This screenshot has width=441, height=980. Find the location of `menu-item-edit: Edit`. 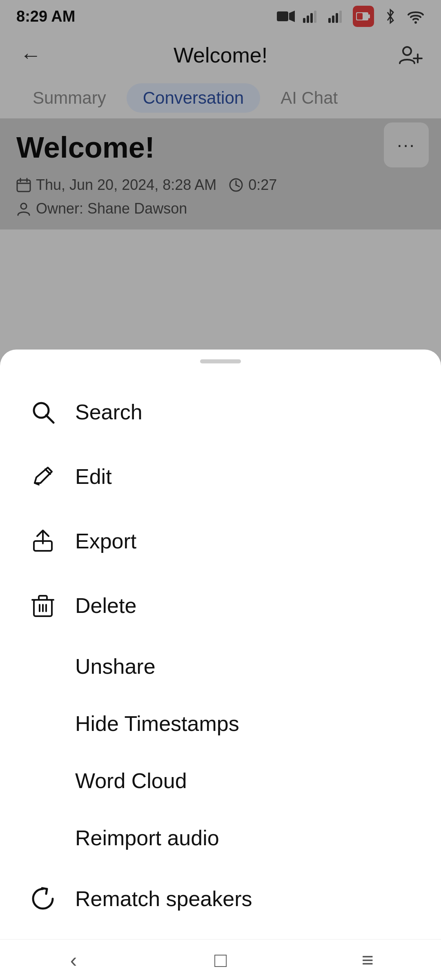

menu-item-edit: Edit is located at coordinates (220, 477).